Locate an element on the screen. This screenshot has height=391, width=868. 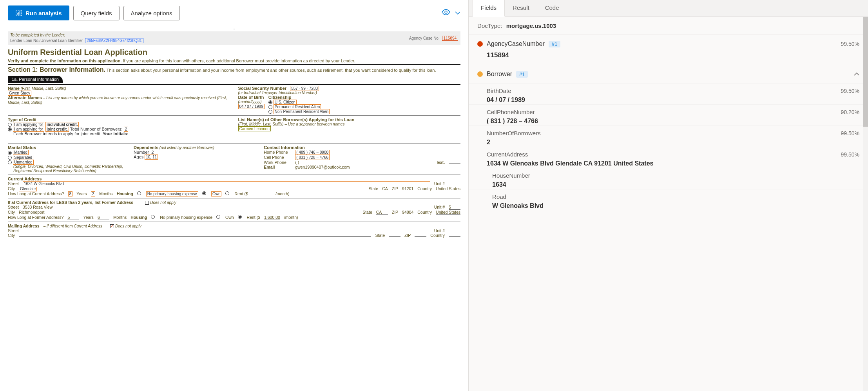
run-analysis-label: Run analysis is located at coordinates (44, 13).